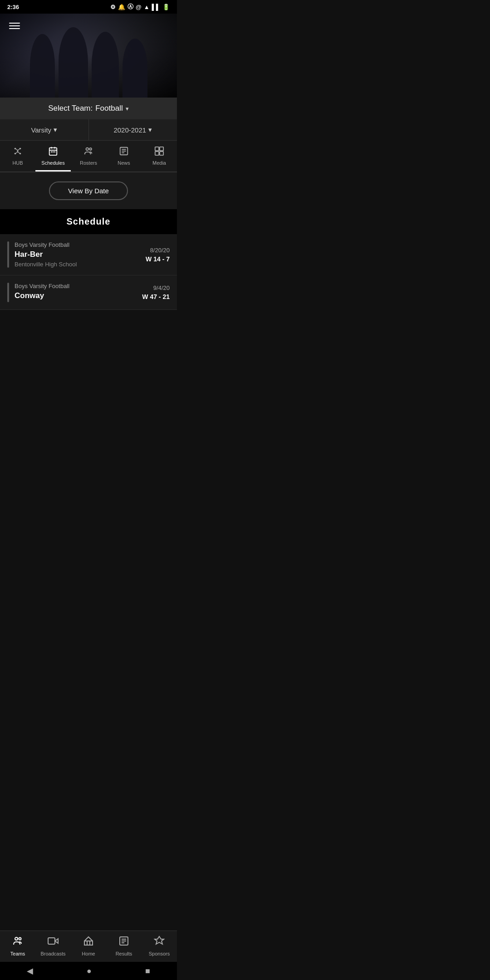 This screenshot has width=490, height=980. Describe the element at coordinates (88, 152) in the screenshot. I see `rosters-icon` at that location.